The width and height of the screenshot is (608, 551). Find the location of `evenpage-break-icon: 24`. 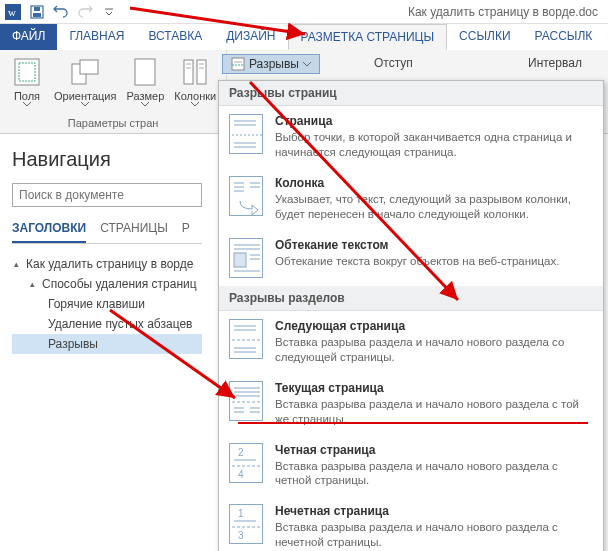

evenpage-break-icon: 24 is located at coordinates (246, 463).